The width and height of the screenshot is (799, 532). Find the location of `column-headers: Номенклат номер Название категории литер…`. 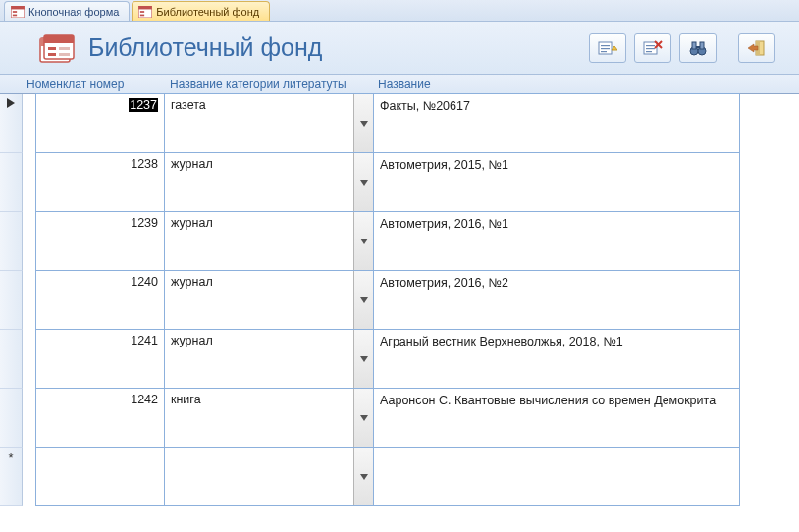

column-headers: Номенклат номер Название категории литер… is located at coordinates (400, 84).